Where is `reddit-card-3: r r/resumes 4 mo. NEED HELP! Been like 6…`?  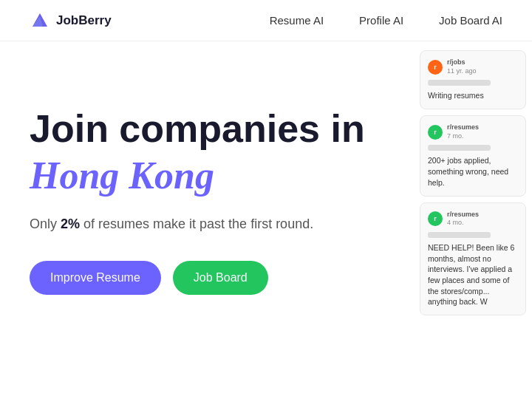 reddit-card-3: r r/resumes 4 mo. NEED HELP! Been like 6… is located at coordinates (473, 259).